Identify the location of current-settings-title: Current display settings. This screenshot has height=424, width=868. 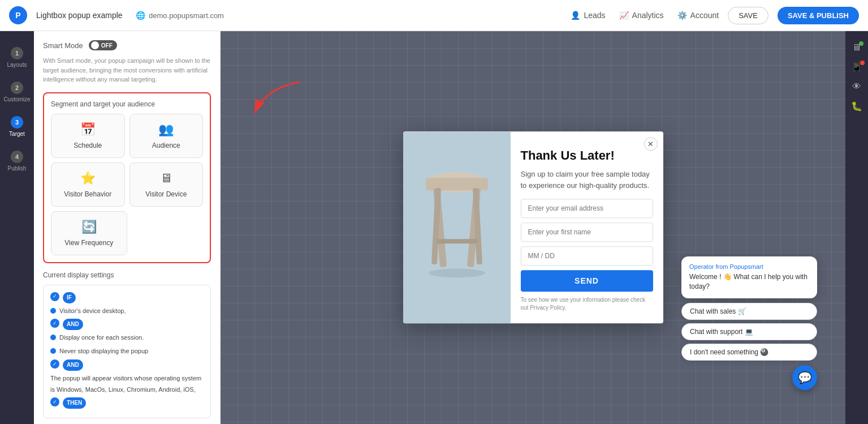
(127, 275).